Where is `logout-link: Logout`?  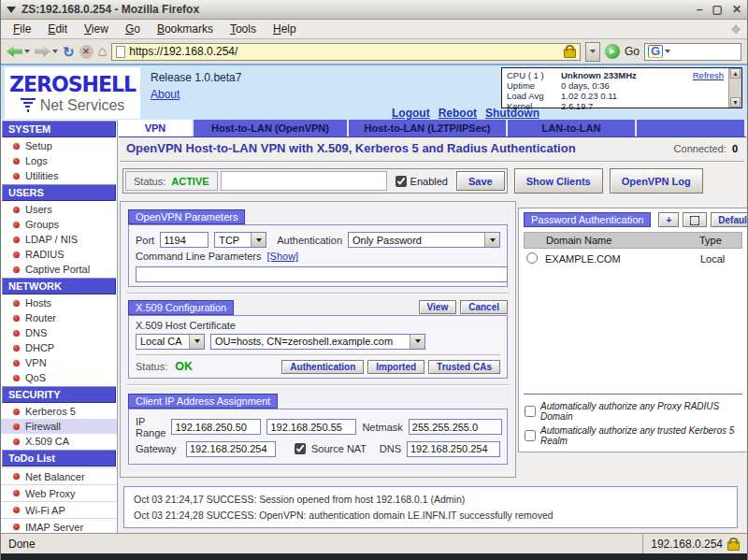 logout-link: Logout is located at coordinates (411, 113).